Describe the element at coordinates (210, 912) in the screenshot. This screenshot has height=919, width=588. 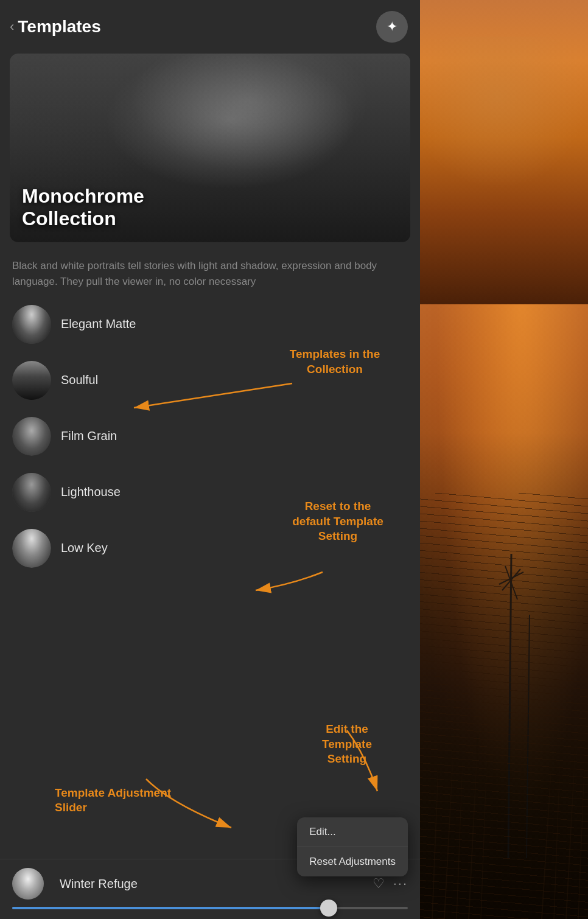
I see `slider-container` at that location.